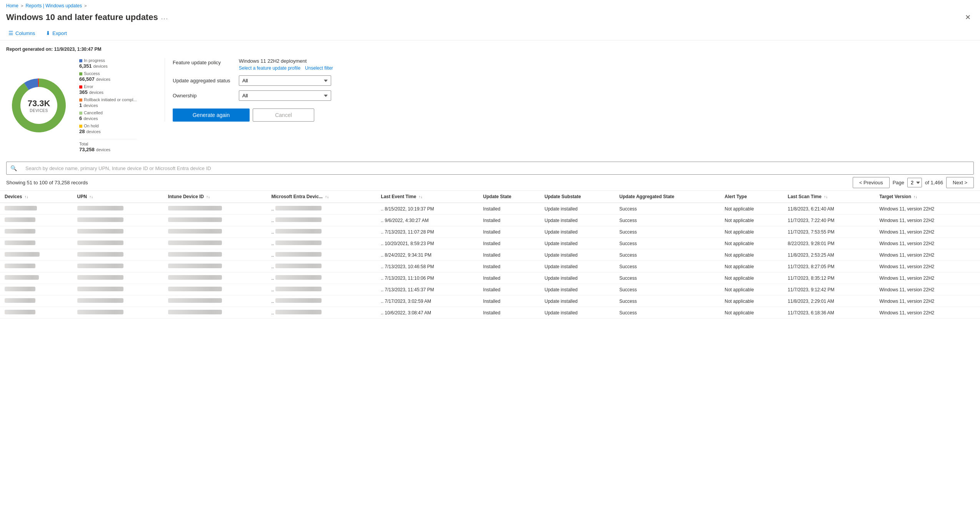 The width and height of the screenshot is (980, 531). I want to click on col-update-substate: Update Substate, so click(578, 197).